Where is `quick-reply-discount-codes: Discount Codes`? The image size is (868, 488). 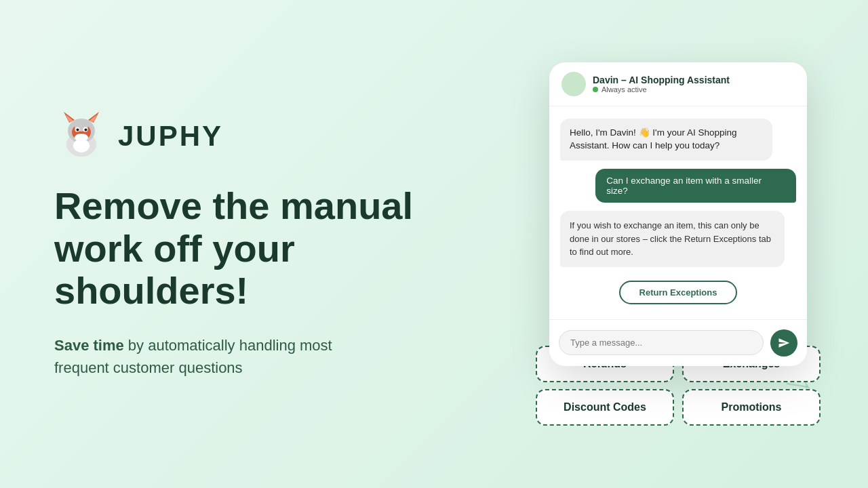
quick-reply-discount-codes: Discount Codes is located at coordinates (605, 407).